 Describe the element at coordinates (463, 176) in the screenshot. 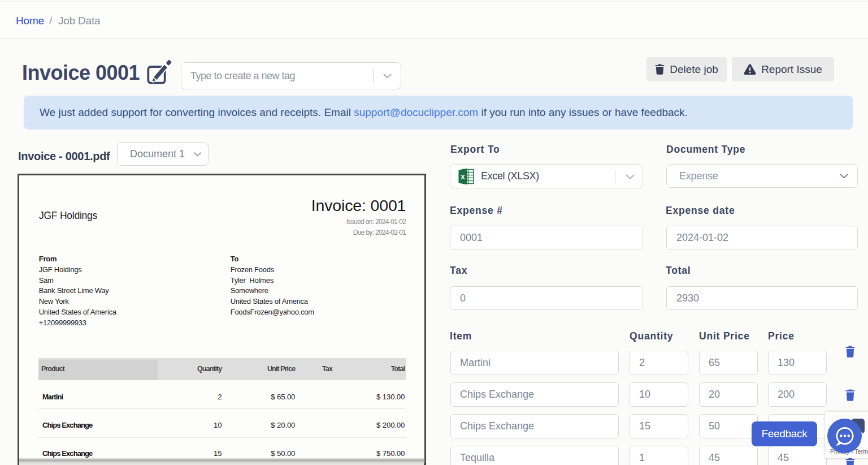

I see `svg-text: x` at that location.